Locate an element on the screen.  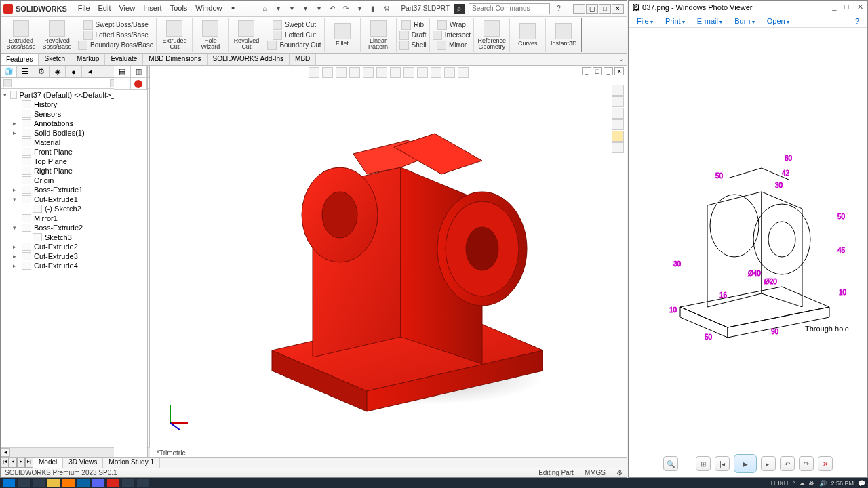
tp-view-icon is located at coordinates (618, 125).